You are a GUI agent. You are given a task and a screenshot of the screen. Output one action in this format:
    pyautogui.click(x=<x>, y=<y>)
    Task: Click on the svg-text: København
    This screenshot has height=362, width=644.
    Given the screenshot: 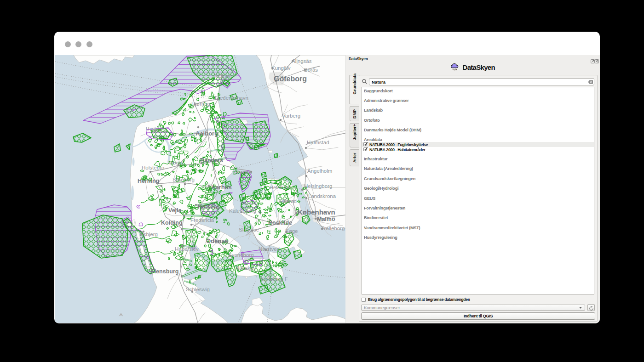 What is the action you would take?
    pyautogui.click(x=316, y=212)
    